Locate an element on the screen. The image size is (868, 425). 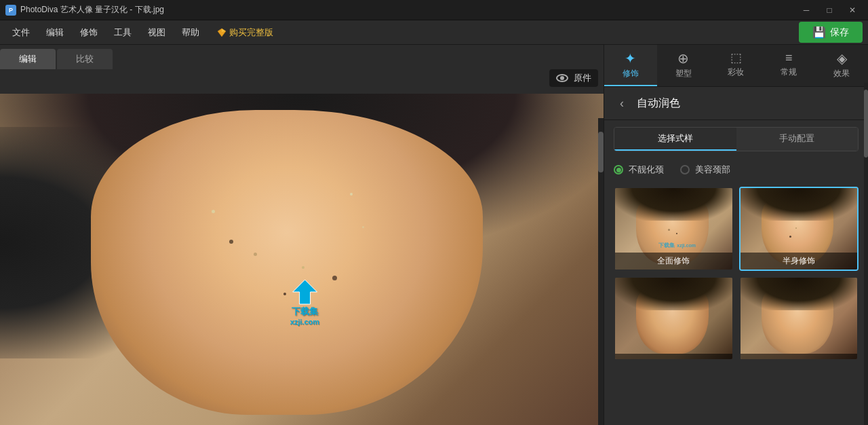
save-label: 保存 is located at coordinates (840, 33).